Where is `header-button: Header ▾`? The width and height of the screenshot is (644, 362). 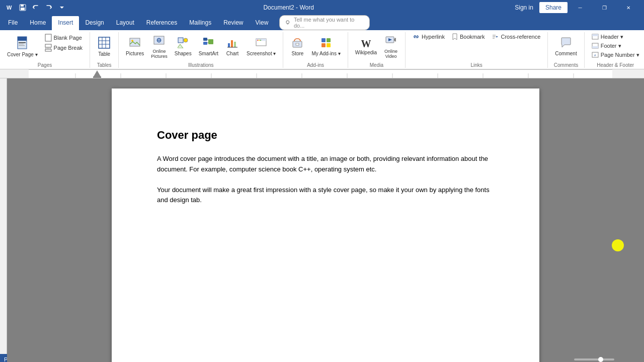
header-button: Header ▾ is located at coordinates (616, 37).